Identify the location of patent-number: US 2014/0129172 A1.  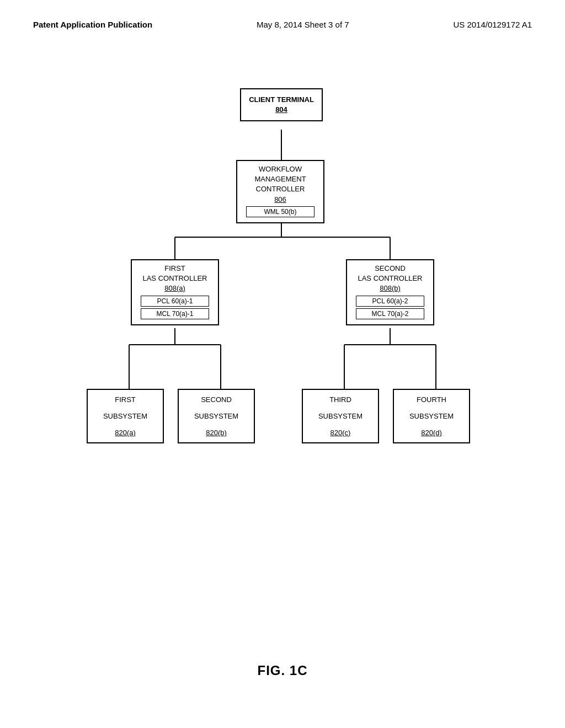
(492, 24).